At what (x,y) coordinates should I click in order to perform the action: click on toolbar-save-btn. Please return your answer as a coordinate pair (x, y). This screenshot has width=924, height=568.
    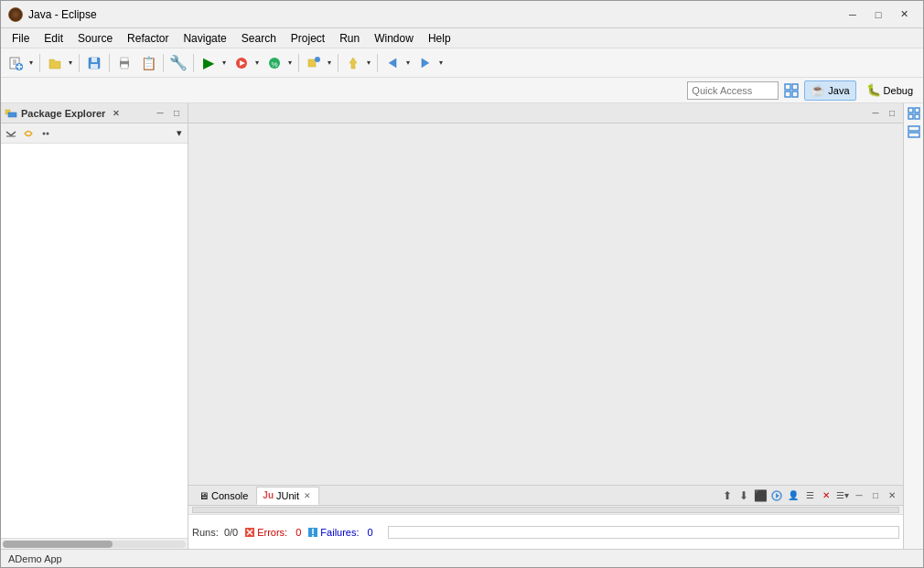
    Looking at the image, I should click on (94, 63).